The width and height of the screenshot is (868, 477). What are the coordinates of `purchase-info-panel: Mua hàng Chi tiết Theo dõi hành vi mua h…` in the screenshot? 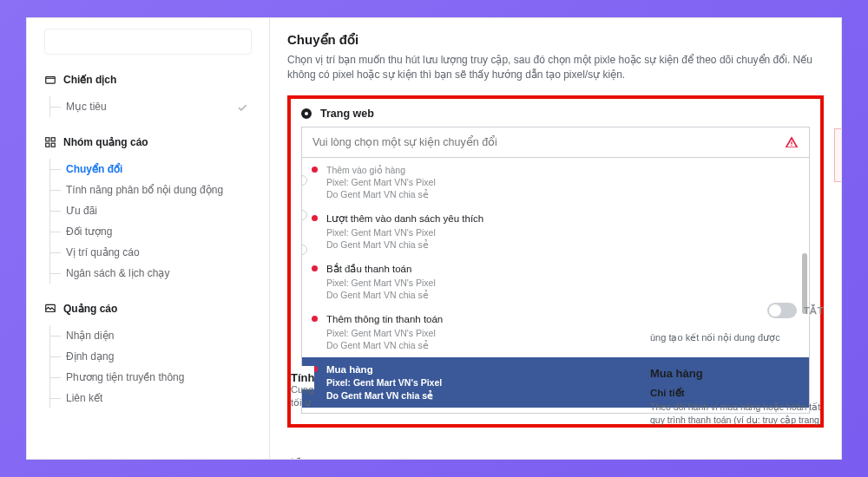 It's located at (737, 396).